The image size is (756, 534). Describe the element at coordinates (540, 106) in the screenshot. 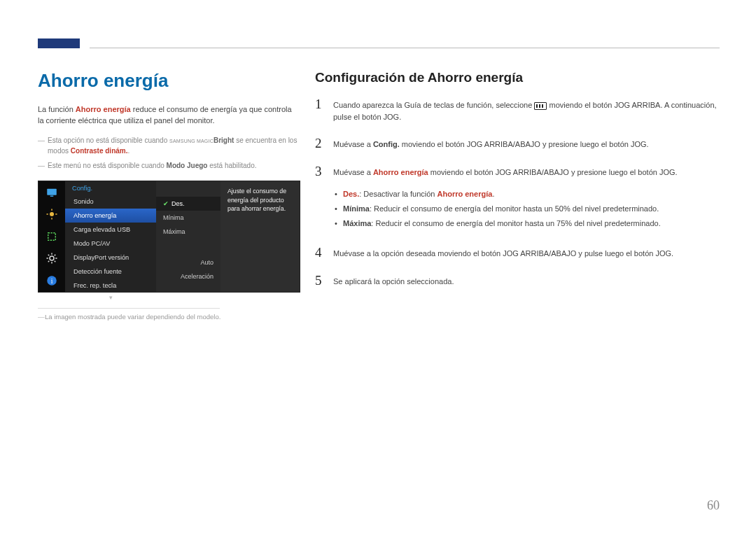

I see `menu-inline-icon` at that location.